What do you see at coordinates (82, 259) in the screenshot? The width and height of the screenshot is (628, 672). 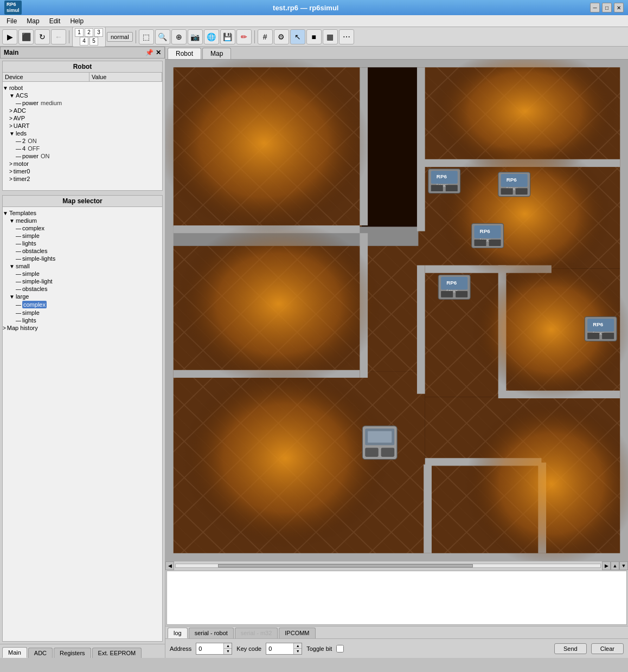 I see `map-tree-row: —simple-lights` at bounding box center [82, 259].